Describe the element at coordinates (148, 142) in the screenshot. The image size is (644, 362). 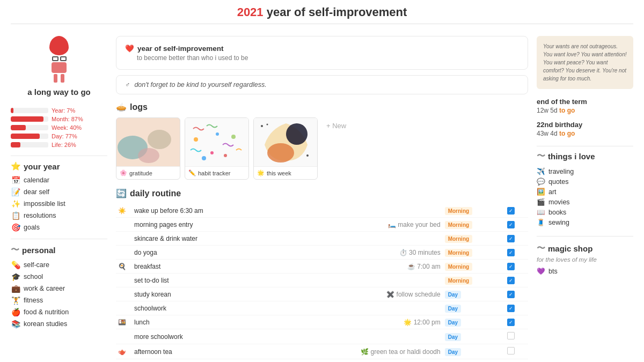
I see `log-thumb-gratitude` at that location.